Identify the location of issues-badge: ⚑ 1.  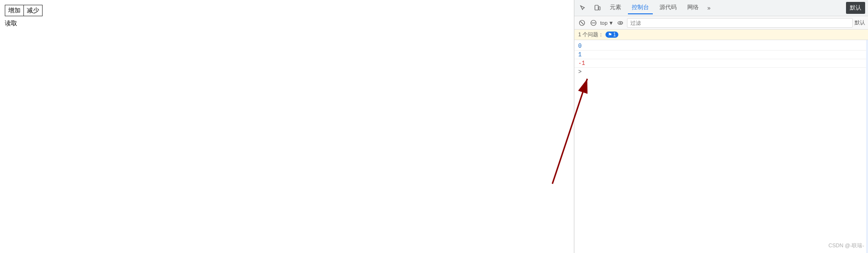
(612, 34).